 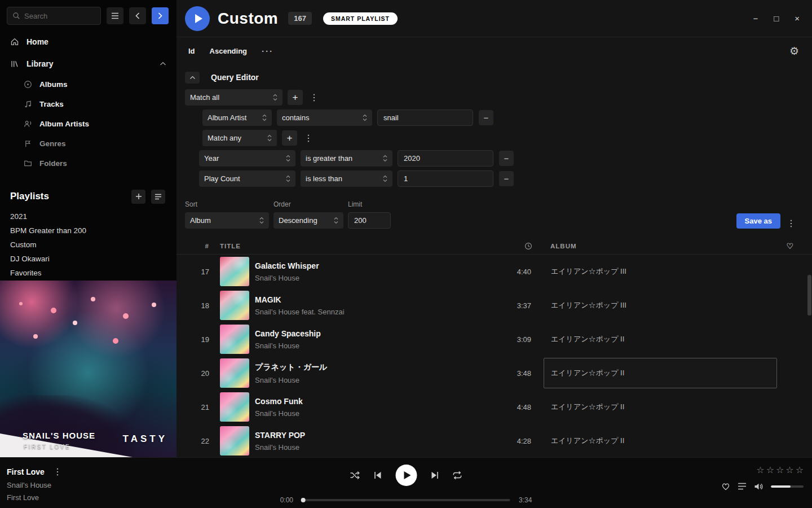 I want to click on rule-operator-dropdown: is less than, so click(x=346, y=178).